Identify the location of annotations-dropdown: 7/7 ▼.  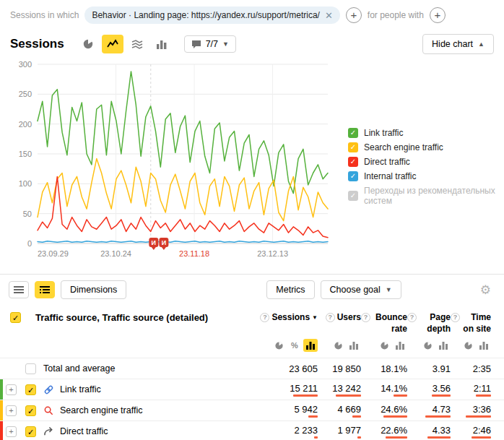
(210, 44).